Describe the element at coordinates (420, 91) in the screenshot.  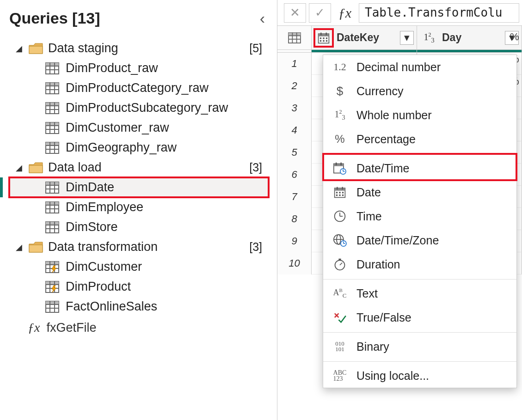
I see `type-menu-item-currency: $ Currency` at that location.